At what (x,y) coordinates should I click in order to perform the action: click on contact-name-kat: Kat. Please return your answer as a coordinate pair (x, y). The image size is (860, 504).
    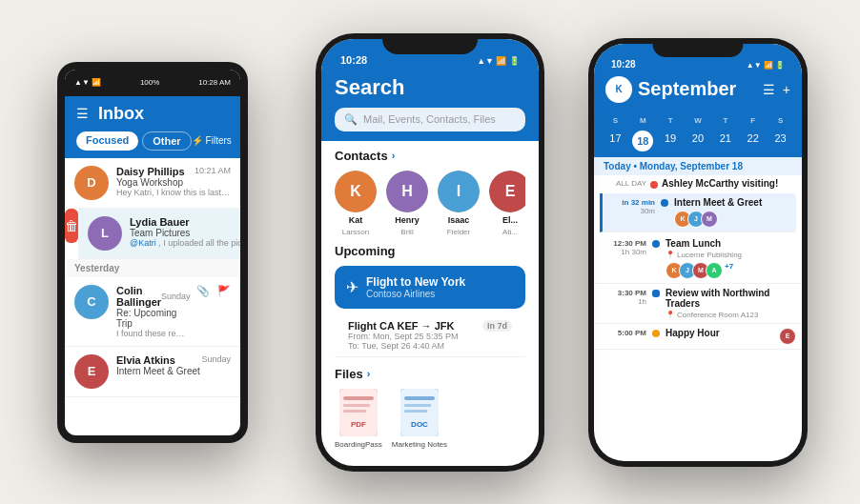
    Looking at the image, I should click on (357, 220).